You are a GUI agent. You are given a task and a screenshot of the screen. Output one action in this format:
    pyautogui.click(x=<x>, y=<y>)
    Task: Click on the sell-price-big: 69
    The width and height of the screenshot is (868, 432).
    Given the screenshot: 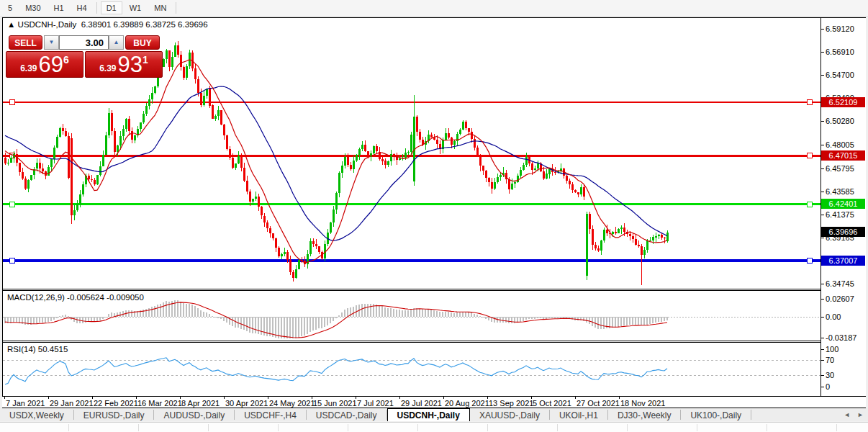 What is the action you would take?
    pyautogui.click(x=51, y=65)
    